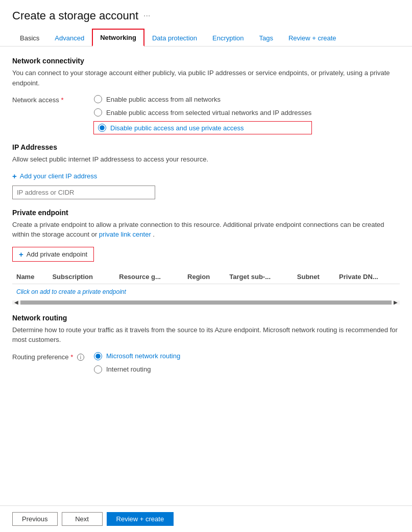 This screenshot has width=412, height=532. What do you see at coordinates (82, 277) in the screenshot?
I see `col-subscription: Subscription` at bounding box center [82, 277].